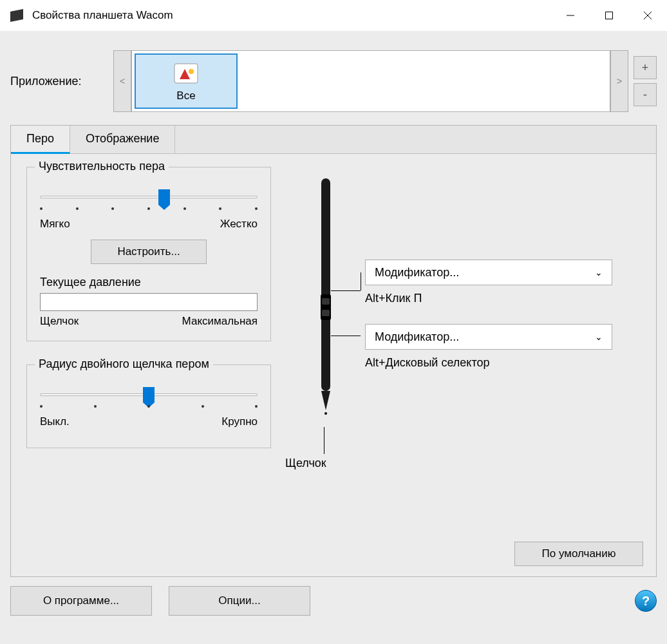 The width and height of the screenshot is (667, 644). I want to click on dblclick-off-label: Выкл., so click(55, 422).